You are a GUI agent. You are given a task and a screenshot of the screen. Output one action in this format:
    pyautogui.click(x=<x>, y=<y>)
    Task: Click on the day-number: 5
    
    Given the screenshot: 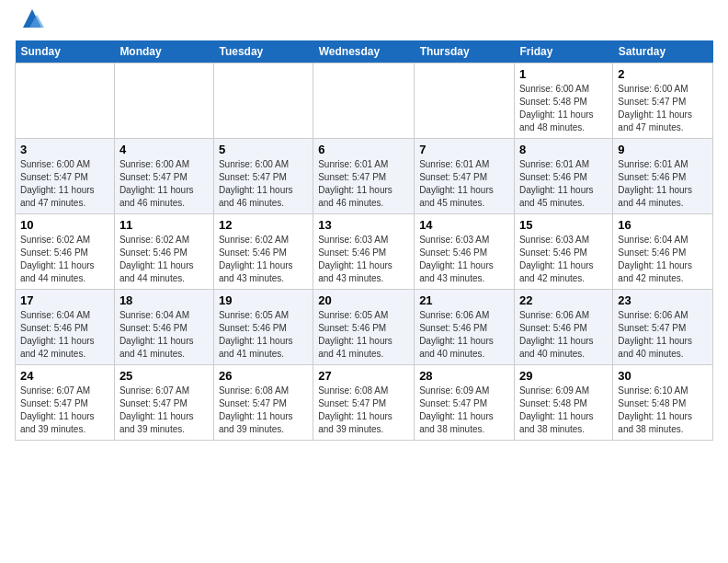 What is the action you would take?
    pyautogui.click(x=263, y=149)
    